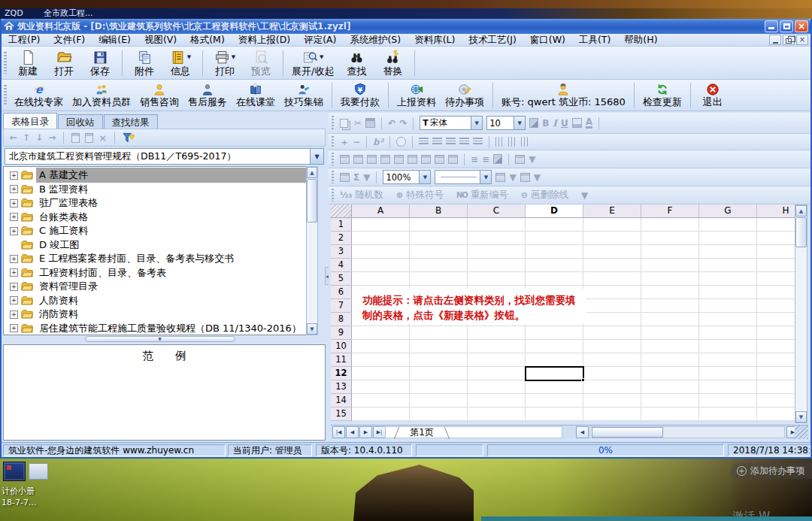  Describe the element at coordinates (407, 177) in the screenshot. I see `zoom-select: 100% ▼` at that location.